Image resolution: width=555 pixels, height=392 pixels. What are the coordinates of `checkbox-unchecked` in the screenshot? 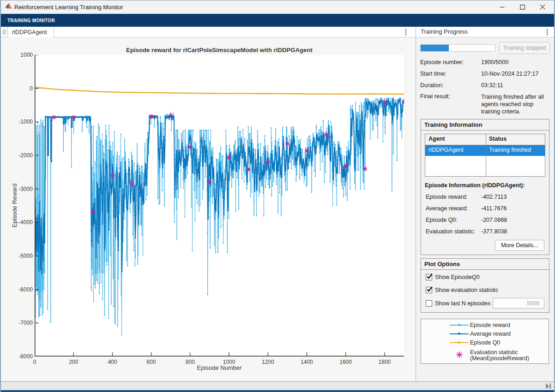 It's located at (429, 303).